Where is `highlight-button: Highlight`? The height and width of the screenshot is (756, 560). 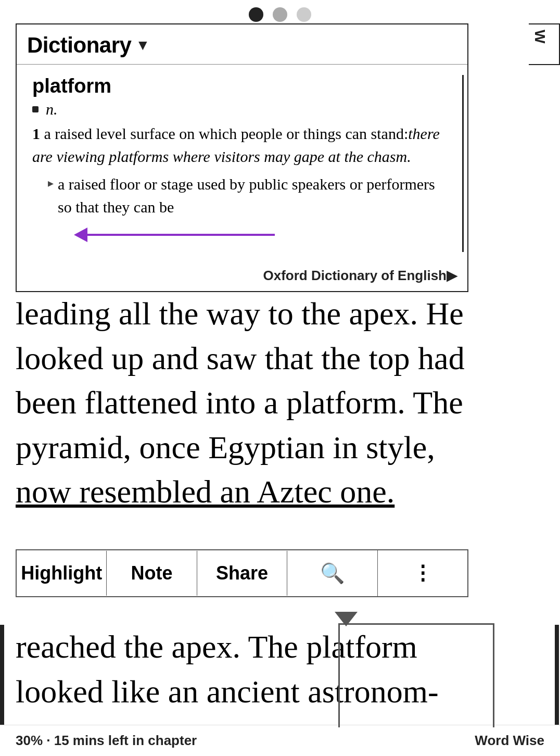
highlight-button: Highlight is located at coordinates (61, 573).